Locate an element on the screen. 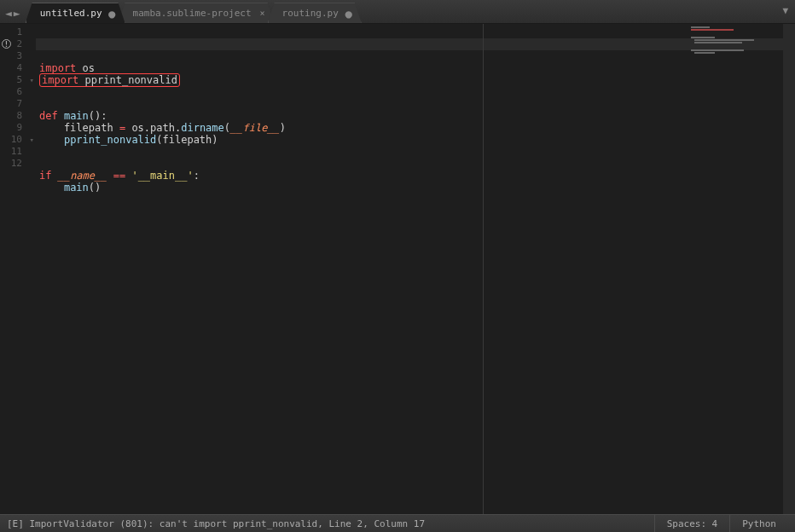 The image size is (795, 532). gutter-line: 4 is located at coordinates (18, 68).